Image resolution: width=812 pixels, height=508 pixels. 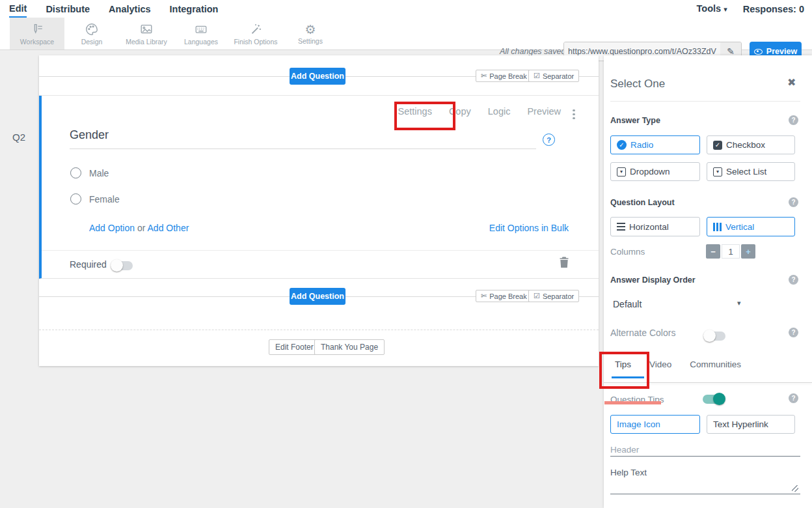 I want to click on question-tips-toggle, so click(x=713, y=399).